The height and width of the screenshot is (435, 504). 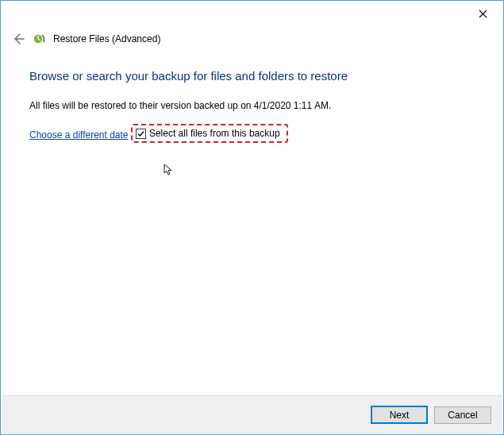 What do you see at coordinates (483, 13) in the screenshot?
I see `close-button` at bounding box center [483, 13].